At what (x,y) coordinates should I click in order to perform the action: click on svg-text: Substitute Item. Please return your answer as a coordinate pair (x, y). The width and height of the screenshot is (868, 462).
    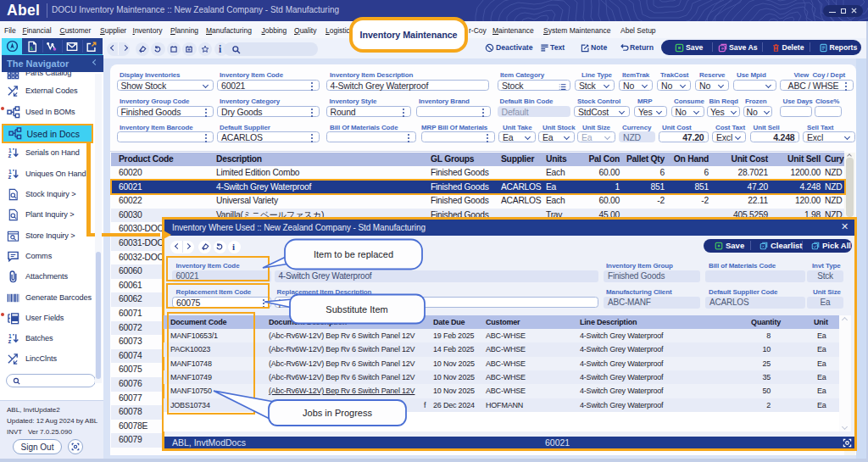
    Looking at the image, I should click on (356, 309).